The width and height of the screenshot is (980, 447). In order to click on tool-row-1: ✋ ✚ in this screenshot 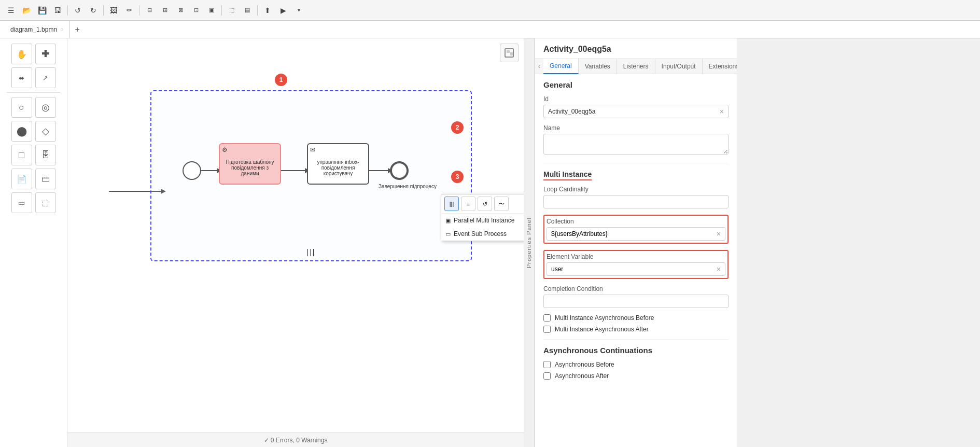, I will do `click(34, 54)`.